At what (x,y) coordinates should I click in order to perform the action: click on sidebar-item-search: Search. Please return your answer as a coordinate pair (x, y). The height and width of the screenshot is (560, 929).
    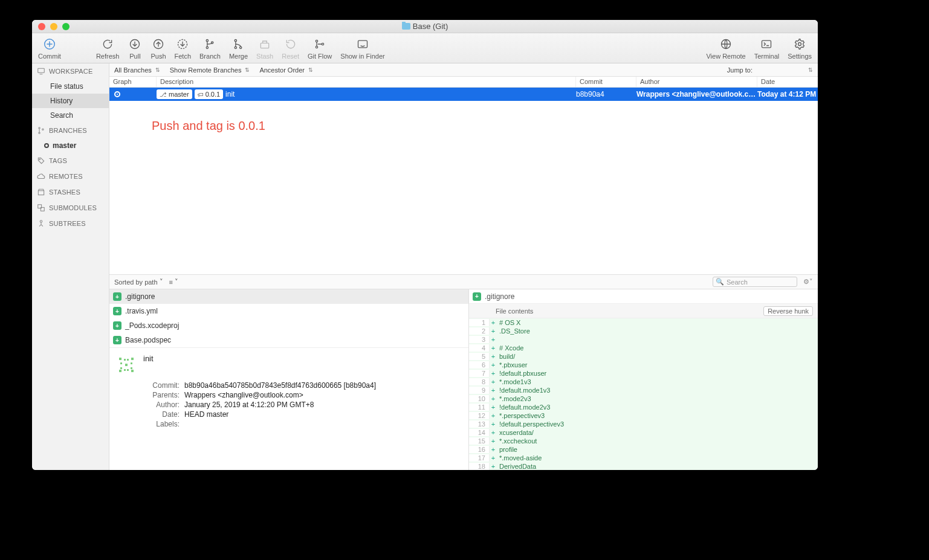
    Looking at the image, I should click on (70, 115).